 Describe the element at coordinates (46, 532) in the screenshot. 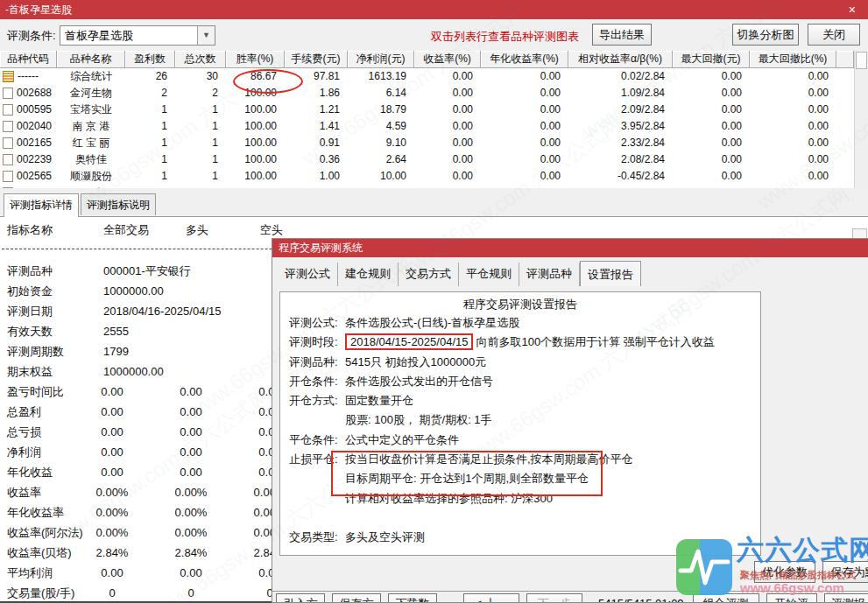

I see `metric-label: 收益率(阿尔法)` at that location.